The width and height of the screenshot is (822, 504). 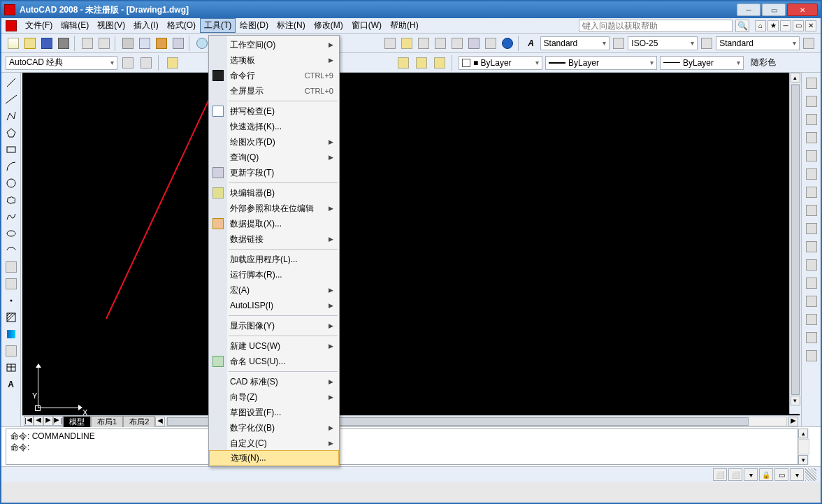 I want to click on menu-item-5: 拼写检查(E), so click(x=274, y=111).